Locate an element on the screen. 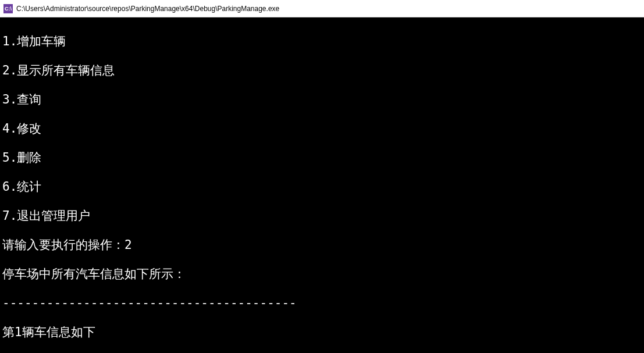 Image resolution: width=644 pixels, height=353 pixels. app-icon: C:\ is located at coordinates (8, 9).